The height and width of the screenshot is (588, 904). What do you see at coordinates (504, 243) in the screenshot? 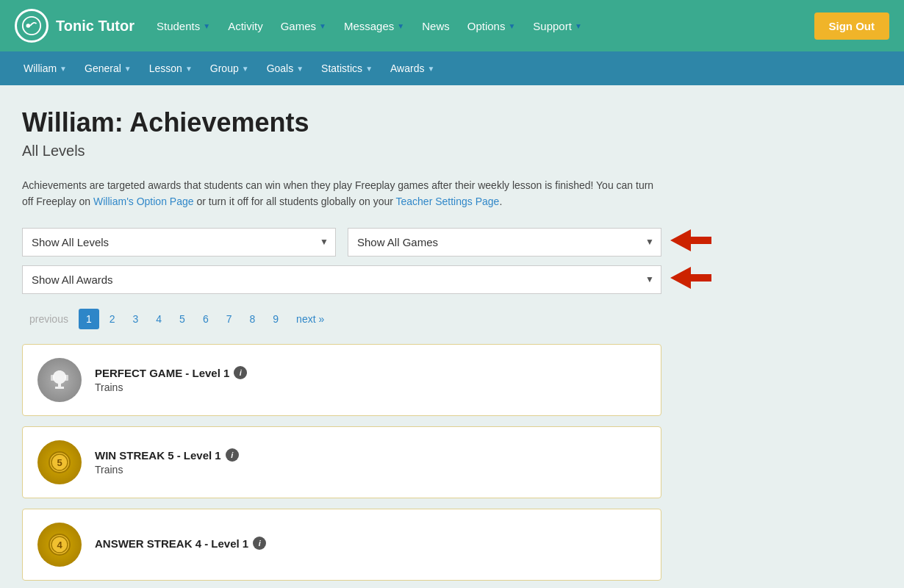
I see `games-filter-select: Show All Games` at bounding box center [504, 243].